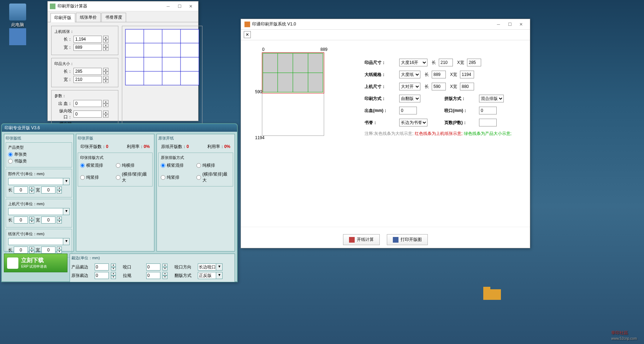 Image resolution: width=644 pixels, height=344 pixels. Describe the element at coordinates (36, 263) in the screenshot. I see `download-button: 立刻下载ERP 试用申请表` at that location.